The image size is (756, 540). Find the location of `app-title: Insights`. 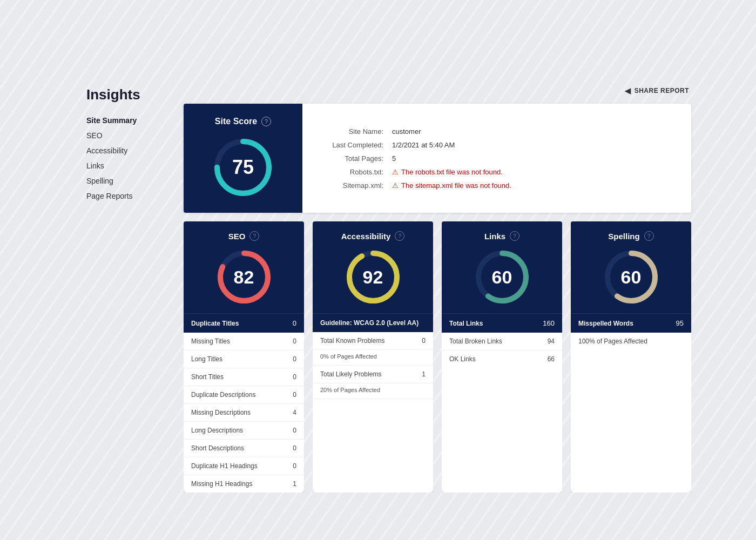

app-title: Insights is located at coordinates (124, 95).